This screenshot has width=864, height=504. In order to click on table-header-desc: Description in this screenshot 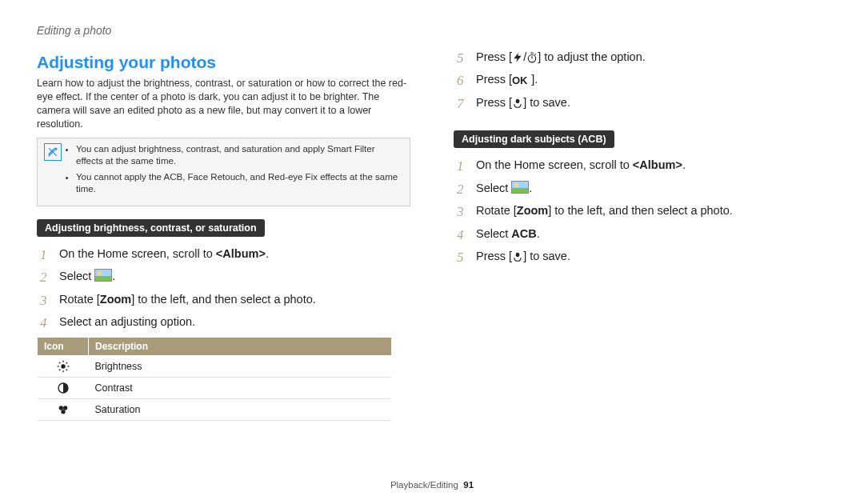, I will do `click(240, 347)`.